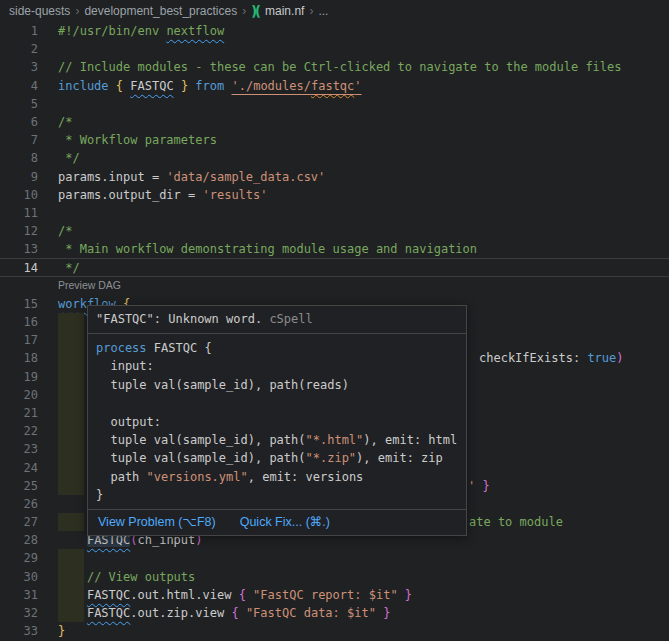  I want to click on code-line: 29, so click(334, 558).